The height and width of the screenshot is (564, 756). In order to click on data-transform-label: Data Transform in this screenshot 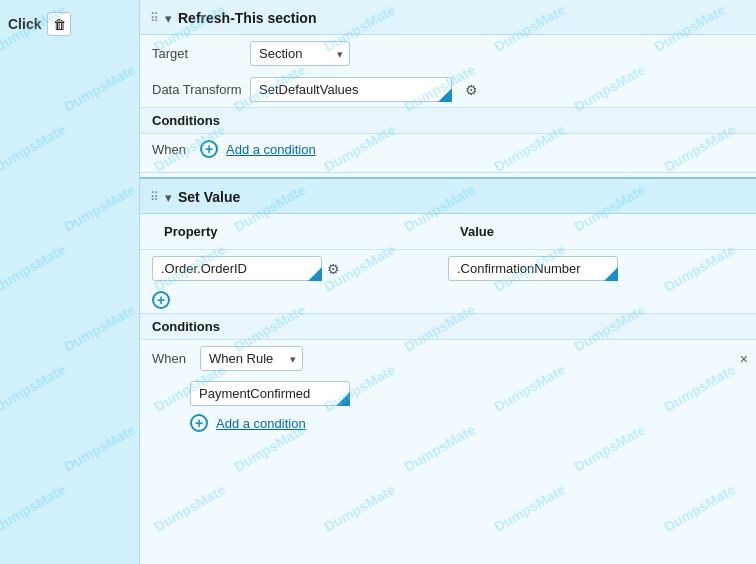, I will do `click(197, 90)`.